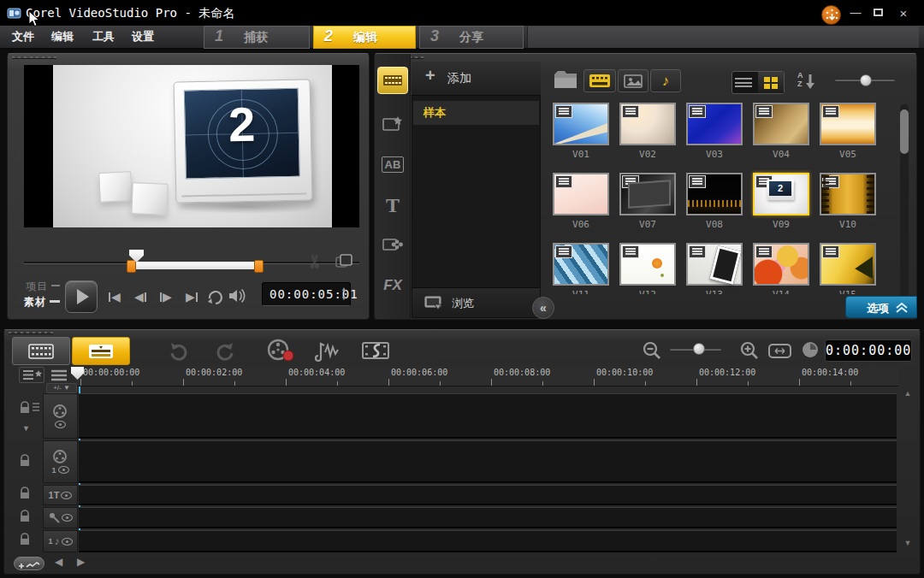  I want to click on timeline-scroll-left-icon: ◀, so click(58, 562).